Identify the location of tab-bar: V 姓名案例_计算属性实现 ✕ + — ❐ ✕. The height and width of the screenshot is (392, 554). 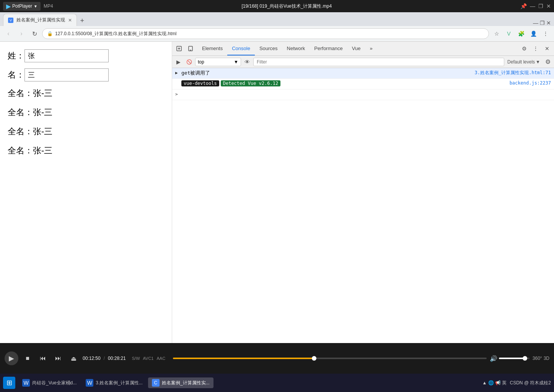
(277, 19).